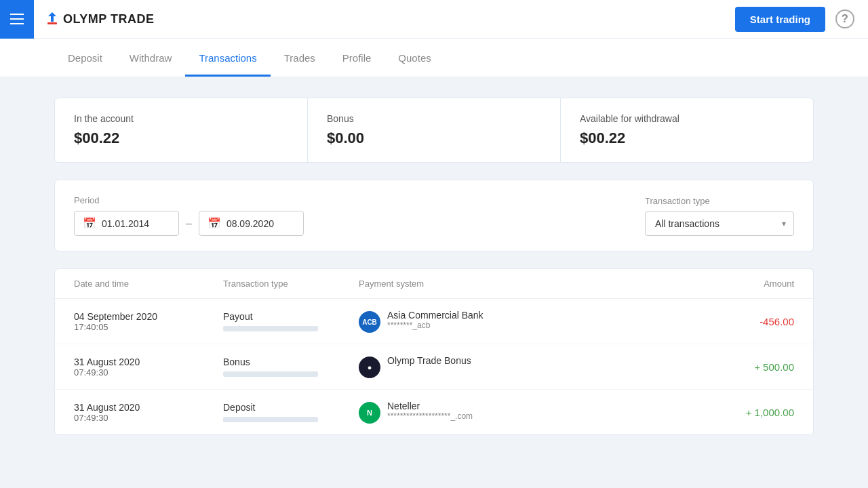  I want to click on header-payment-system: Payment system, so click(532, 283).